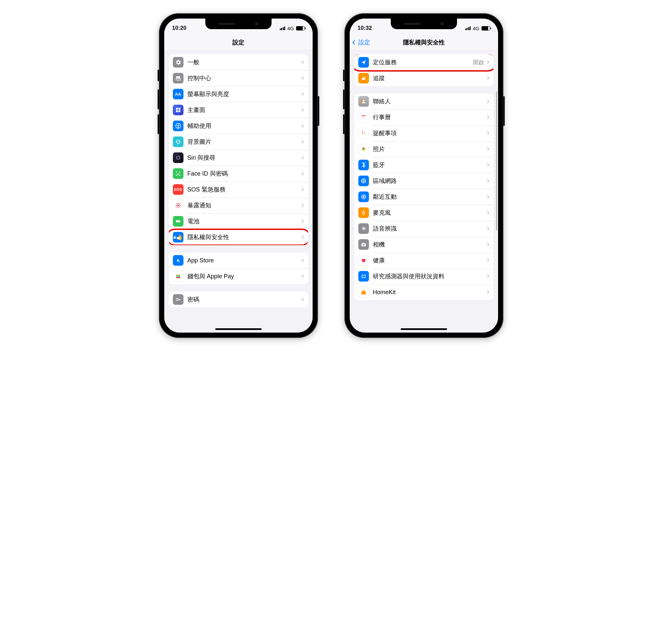  Describe the element at coordinates (364, 78) in the screenshot. I see `tracking-icon` at that location.